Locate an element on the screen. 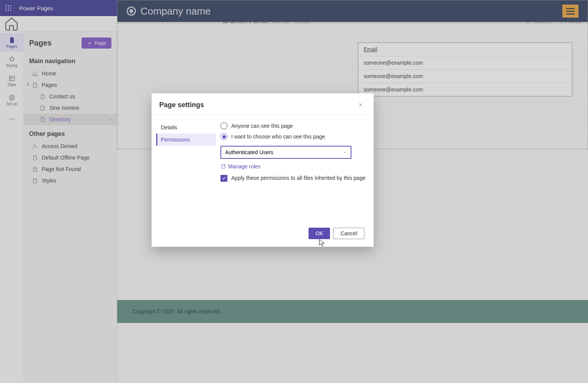 The image size is (588, 383). tab-details: Details is located at coordinates (186, 127).